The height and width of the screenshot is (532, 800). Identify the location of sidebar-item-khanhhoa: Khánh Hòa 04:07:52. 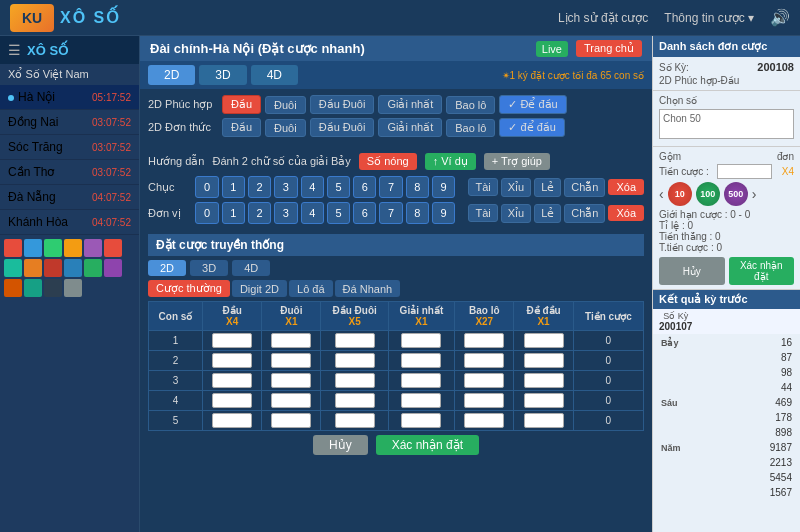
(70, 222).